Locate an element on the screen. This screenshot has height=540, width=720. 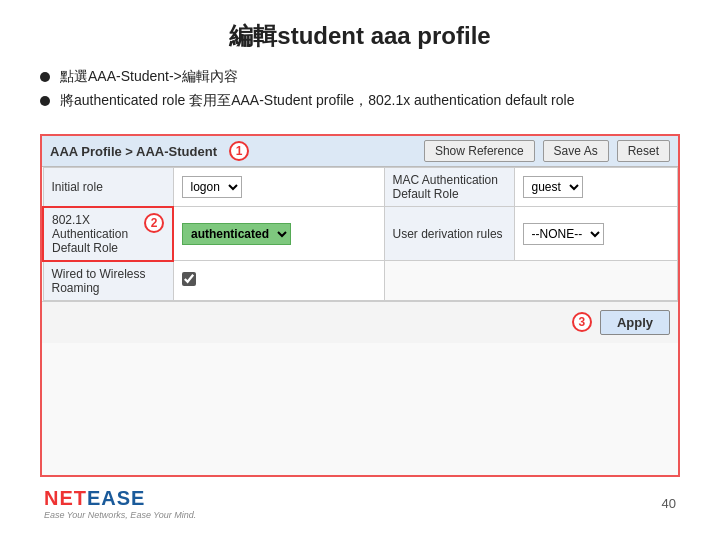
mac-auth-select-wrapper: guest is located at coordinates (596, 187).